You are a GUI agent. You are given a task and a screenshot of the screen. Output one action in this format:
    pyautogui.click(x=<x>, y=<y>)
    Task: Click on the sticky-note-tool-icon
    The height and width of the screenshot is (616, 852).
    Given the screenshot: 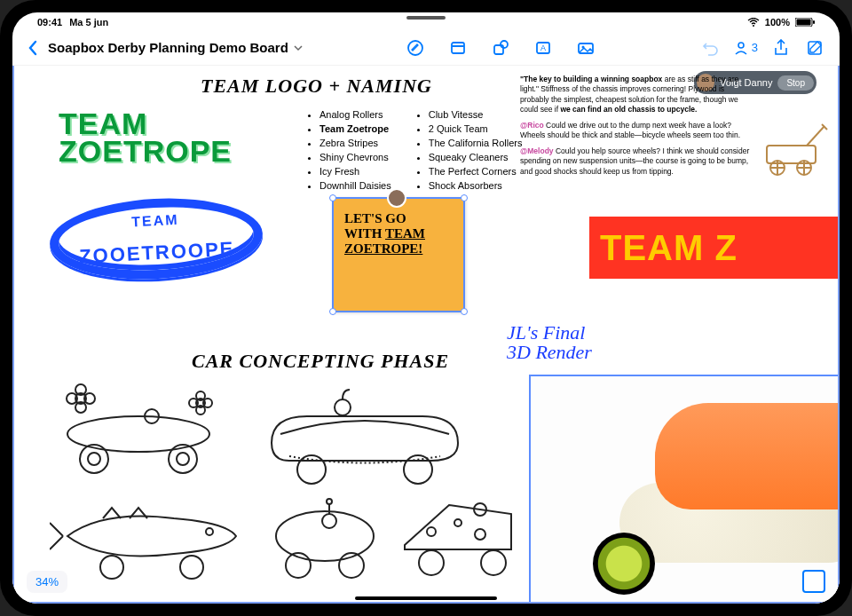 What is the action you would take?
    pyautogui.click(x=458, y=48)
    